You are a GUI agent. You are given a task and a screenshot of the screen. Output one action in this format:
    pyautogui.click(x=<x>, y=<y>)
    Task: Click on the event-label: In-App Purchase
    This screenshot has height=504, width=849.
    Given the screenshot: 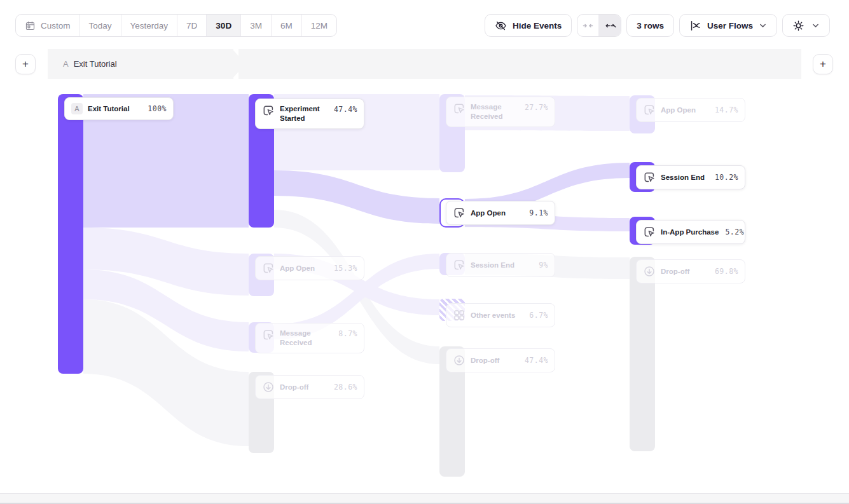 What is the action you would take?
    pyautogui.click(x=689, y=233)
    